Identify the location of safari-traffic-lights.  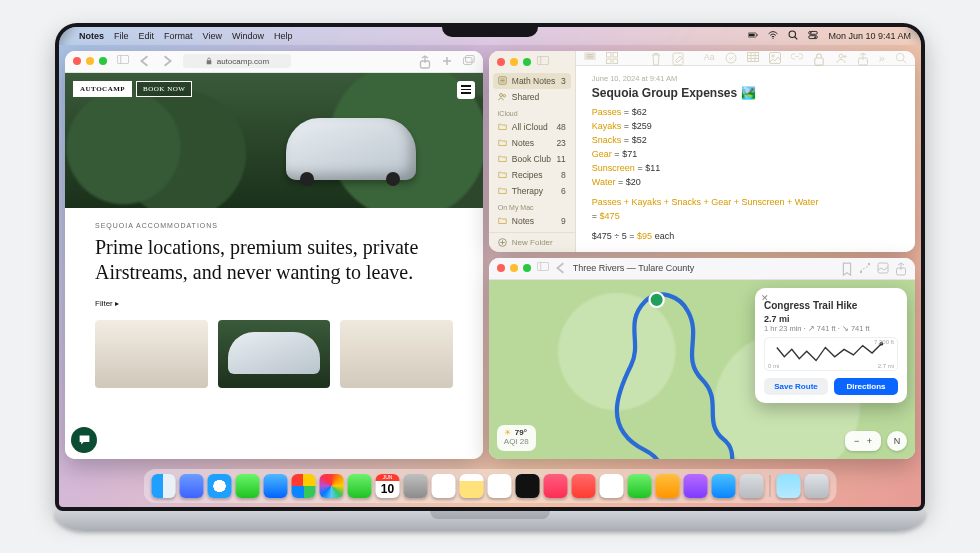
(90, 61).